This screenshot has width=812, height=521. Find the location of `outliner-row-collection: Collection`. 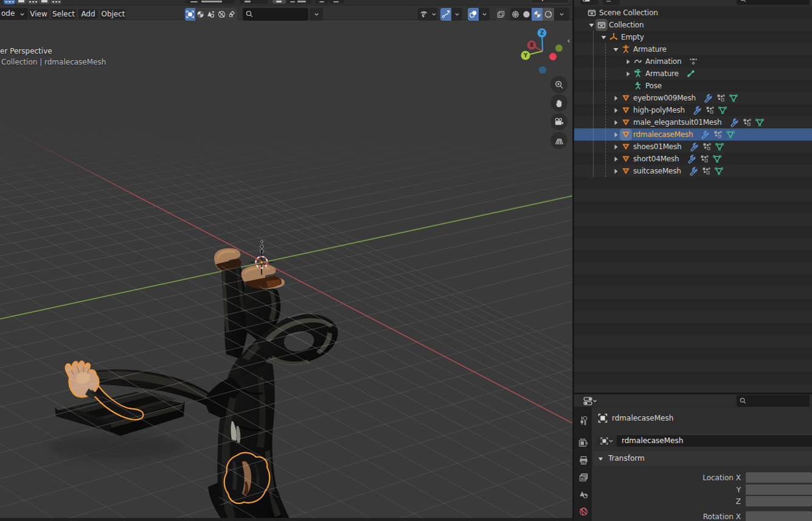

outliner-row-collection: Collection is located at coordinates (693, 25).